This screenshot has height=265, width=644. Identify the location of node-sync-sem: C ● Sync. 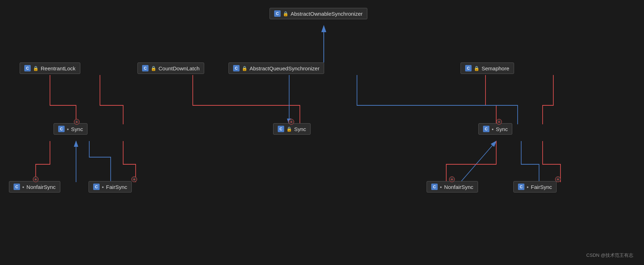
(495, 129).